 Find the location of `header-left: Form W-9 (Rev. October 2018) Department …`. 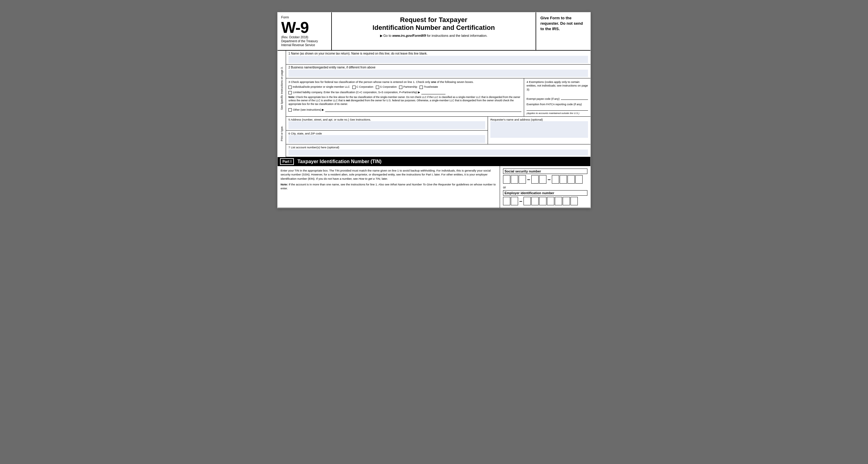

header-left: Form W-9 (Rev. October 2018) Department … is located at coordinates (305, 31).